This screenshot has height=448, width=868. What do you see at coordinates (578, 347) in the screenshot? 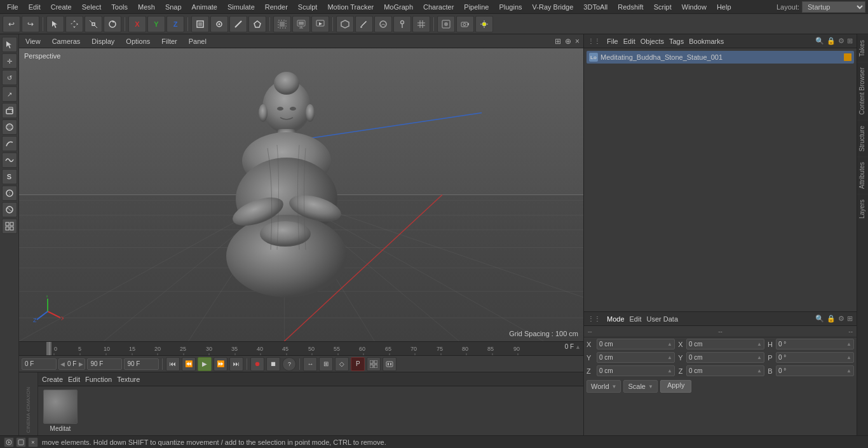
I see `frame-right-arrow: ▲` at bounding box center [578, 347].